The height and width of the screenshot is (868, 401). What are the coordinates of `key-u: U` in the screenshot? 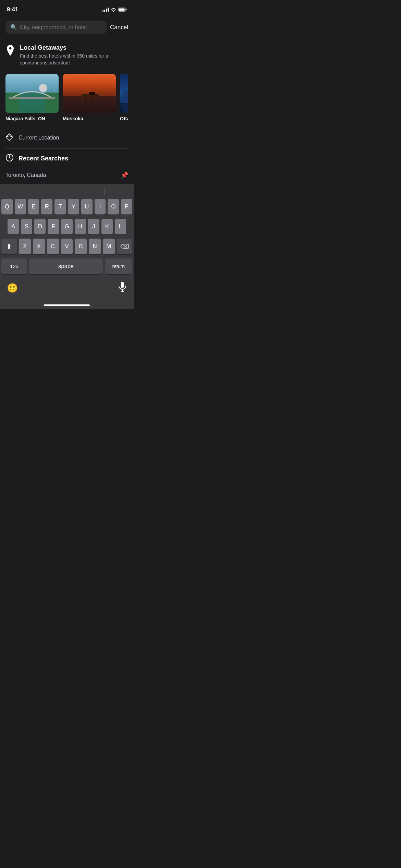 It's located at (87, 207).